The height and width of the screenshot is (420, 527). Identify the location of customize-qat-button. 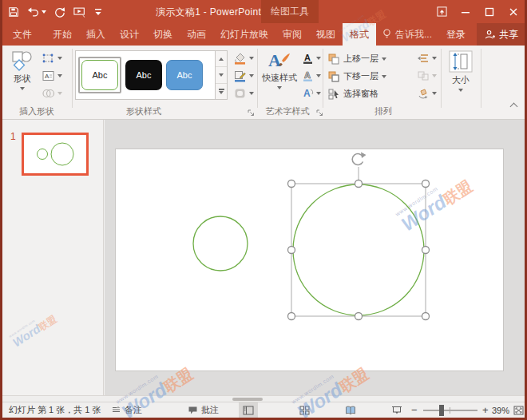
(98, 12).